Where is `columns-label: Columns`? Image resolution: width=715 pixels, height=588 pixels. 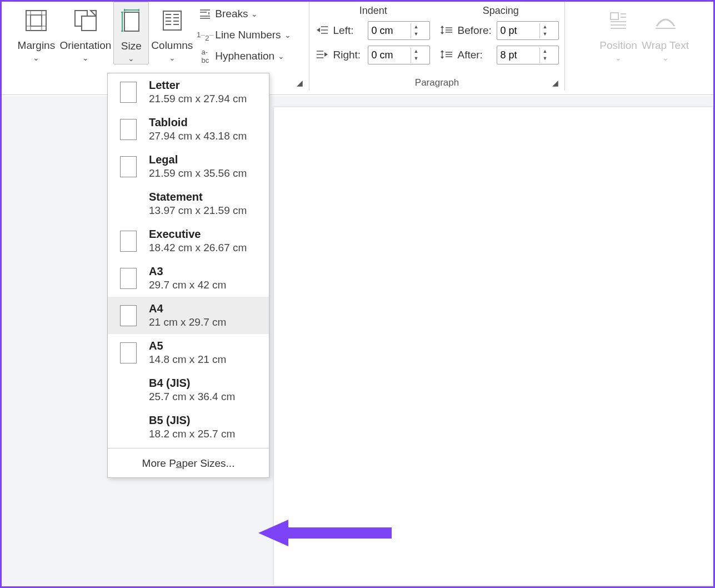
columns-label: Columns is located at coordinates (172, 46).